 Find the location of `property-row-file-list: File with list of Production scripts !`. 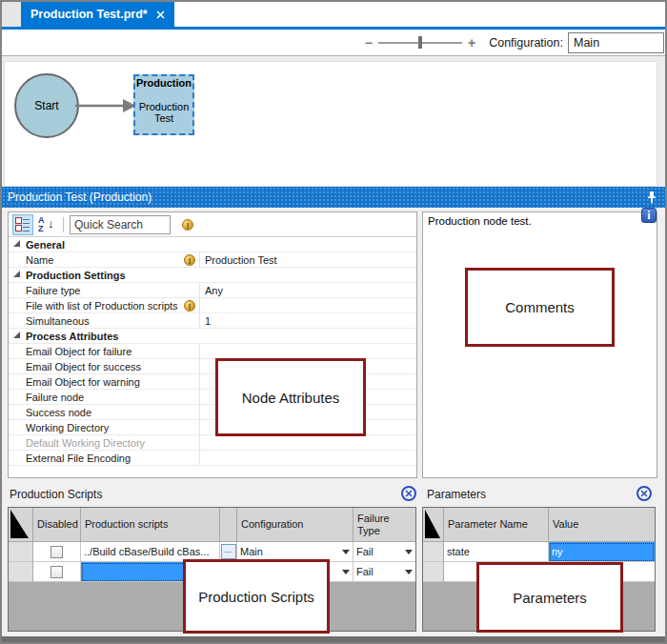

property-row-file-list: File with list of Production scripts ! is located at coordinates (212, 306).